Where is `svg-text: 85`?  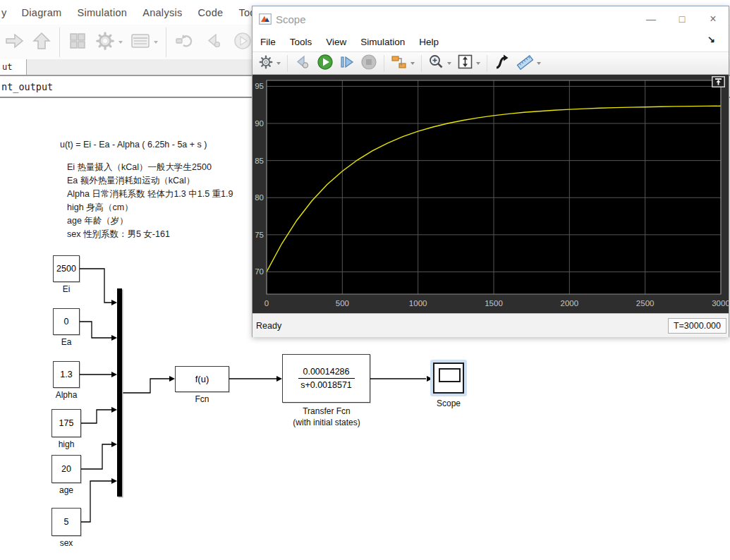
svg-text: 85 is located at coordinates (260, 161).